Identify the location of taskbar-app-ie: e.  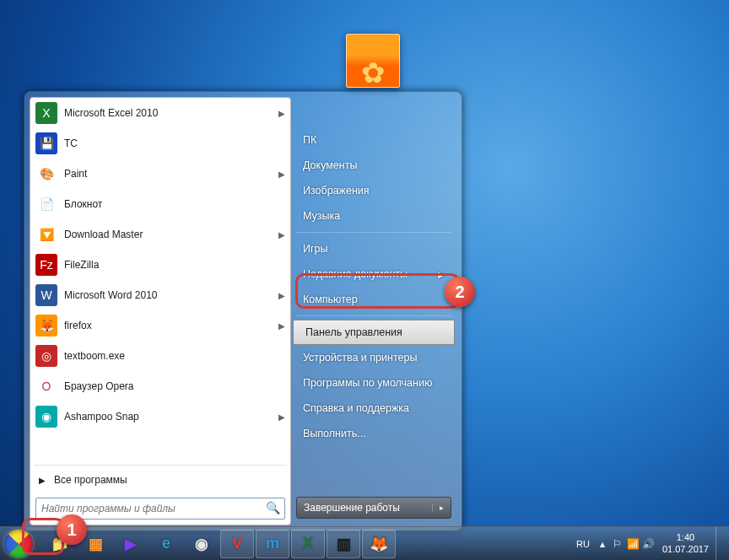
(166, 544).